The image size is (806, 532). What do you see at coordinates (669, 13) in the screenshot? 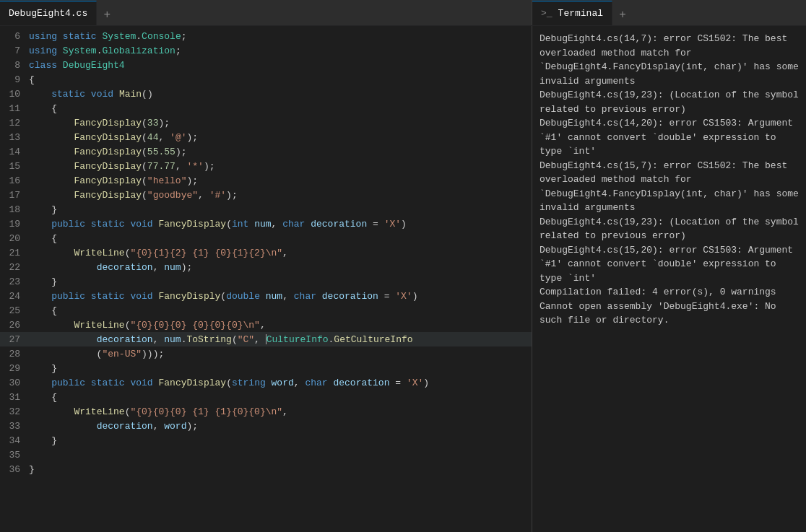
I see `tab-right-area: >_ Terminal +` at bounding box center [669, 13].